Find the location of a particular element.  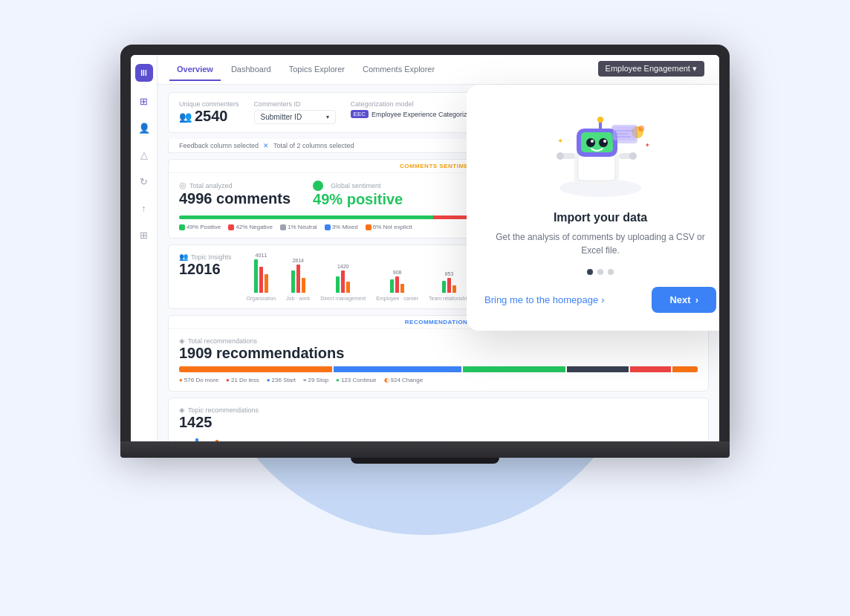

arrow-right-icon: › is located at coordinates (697, 300).